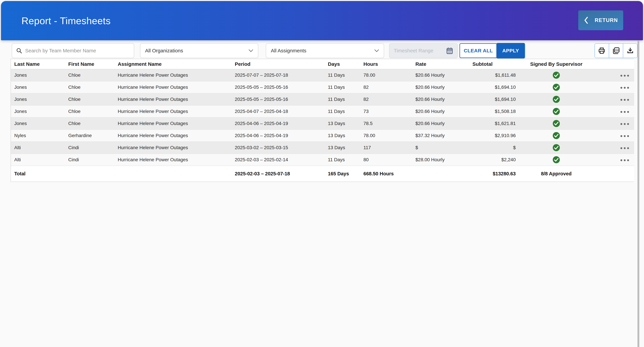 This screenshot has width=644, height=347. Describe the element at coordinates (199, 51) in the screenshot. I see `organizations-select: All Organizations` at that location.